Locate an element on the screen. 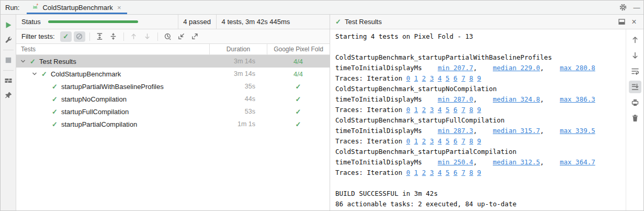 The width and height of the screenshot is (644, 211). test-tree-row: ✓Test Results3m 14s4/4 is located at coordinates (173, 61).